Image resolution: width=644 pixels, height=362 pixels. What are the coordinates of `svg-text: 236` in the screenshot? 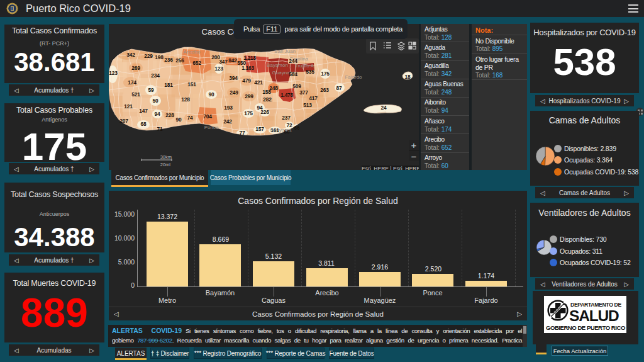 It's located at (169, 60).